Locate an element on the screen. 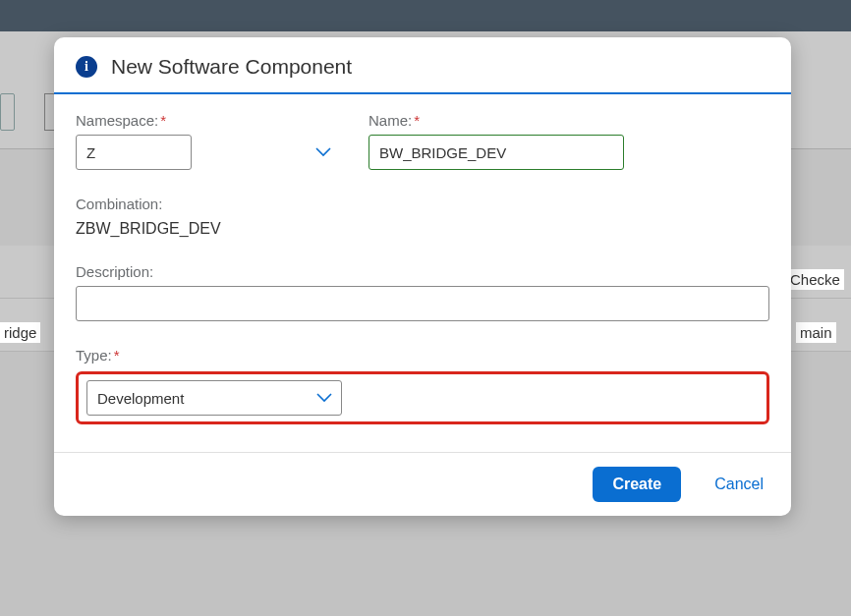 This screenshot has height=616, width=851. combination-field: Combination: ZBW_BRIDGE_DEV is located at coordinates (148, 216).